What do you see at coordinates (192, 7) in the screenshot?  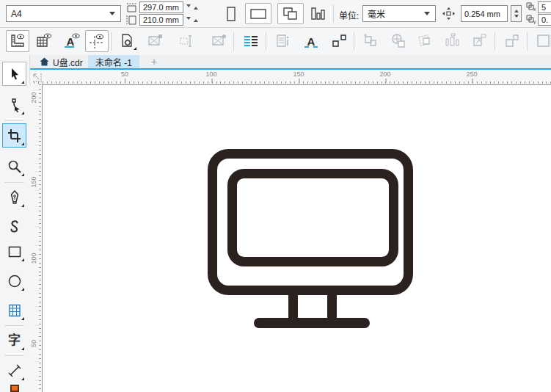 I see `paper-width-spinner` at bounding box center [192, 7].